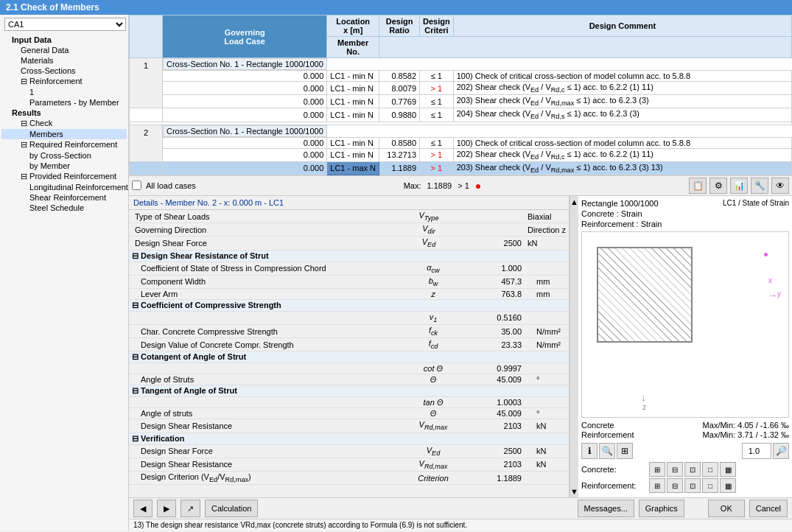 Image resolution: width=792 pixels, height=532 pixels. Describe the element at coordinates (728, 469) in the screenshot. I see `concrete-btn5: ▦` at that location.